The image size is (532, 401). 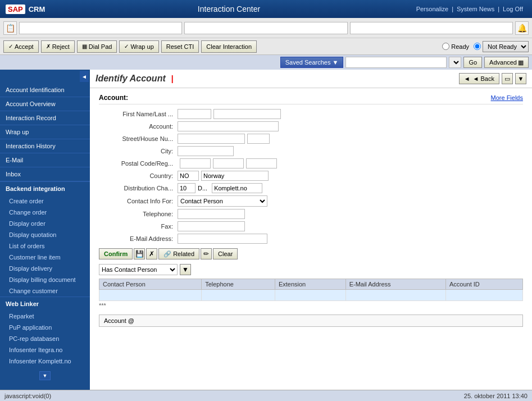 I want to click on sidebar-item-display-billing: Display billing document, so click(x=45, y=280).